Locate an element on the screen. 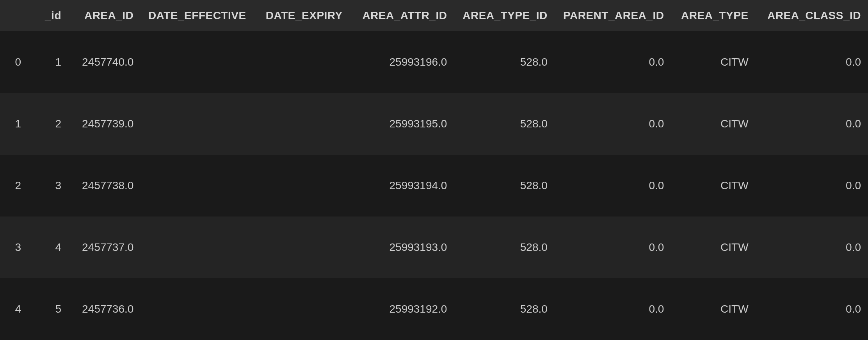 The image size is (868, 340). cell-index: 4 is located at coordinates (14, 309).